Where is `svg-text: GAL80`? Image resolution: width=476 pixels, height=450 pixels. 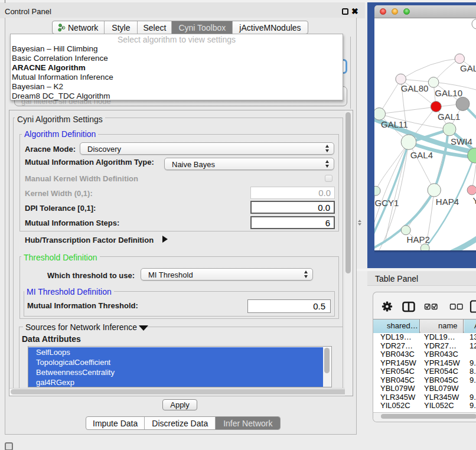
svg-text: GAL80 is located at coordinates (415, 89).